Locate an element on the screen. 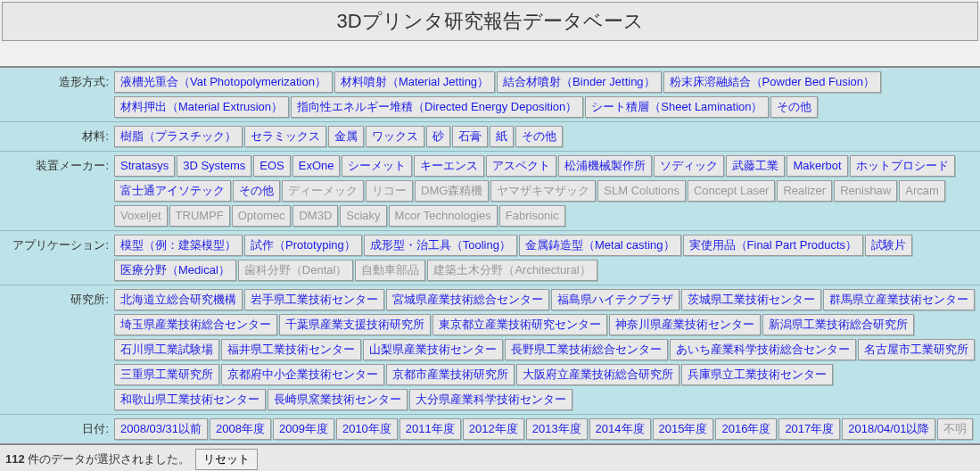 The height and width of the screenshot is (471, 980). filter-button: 京都市産業技術研究所 is located at coordinates (450, 375).